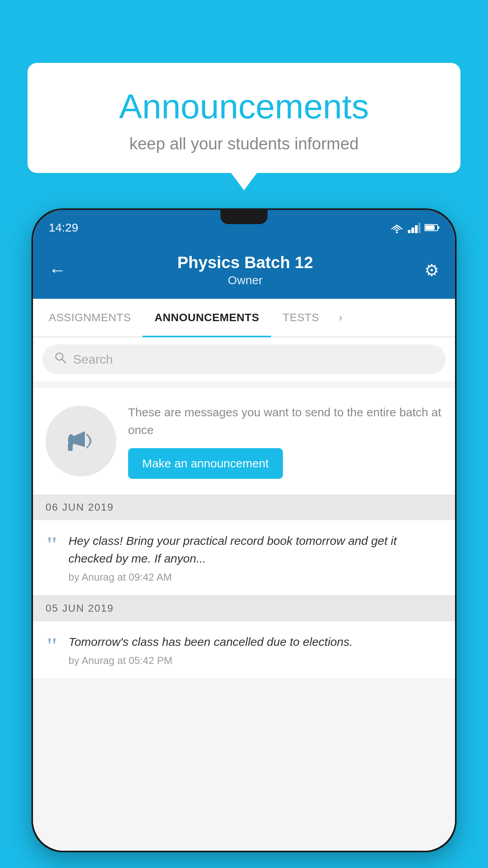 This screenshot has height=868, width=488. What do you see at coordinates (244, 118) in the screenshot?
I see `speech-bubble-card: Announcements keep all your students inf…` at bounding box center [244, 118].